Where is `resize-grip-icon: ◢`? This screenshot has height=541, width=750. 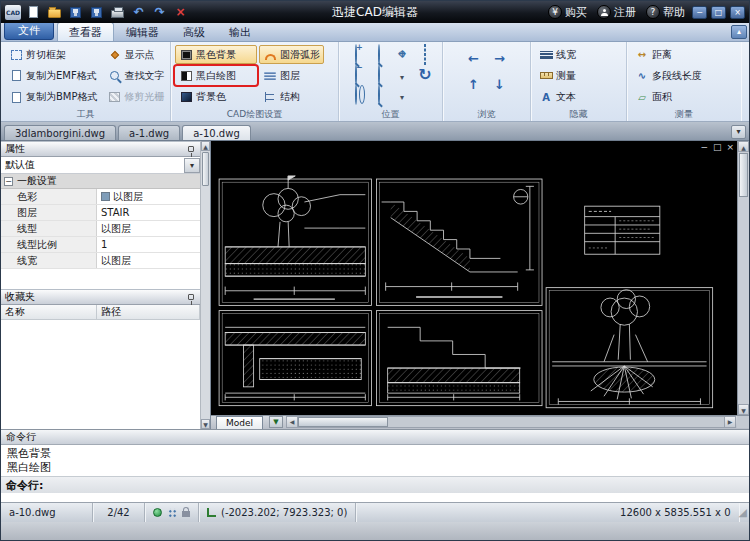 resize-grip-icon: ◢ is located at coordinates (744, 512).